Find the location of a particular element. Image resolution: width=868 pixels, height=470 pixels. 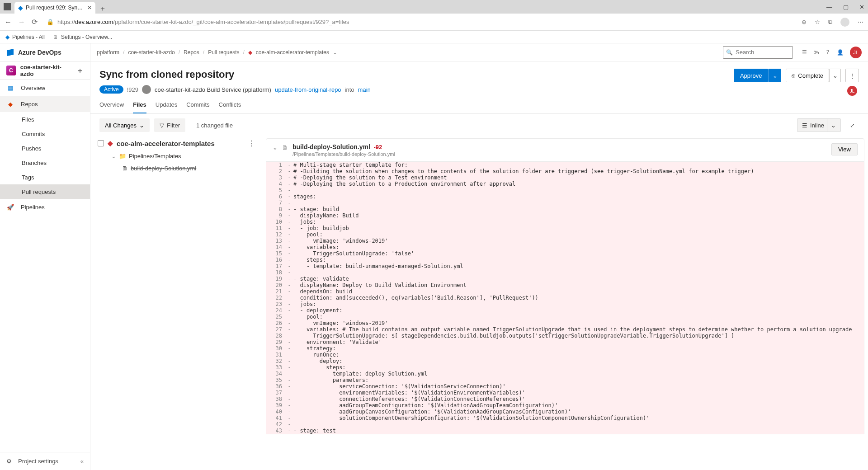

file-name: build-deploy-Solution.yml is located at coordinates (164, 168).